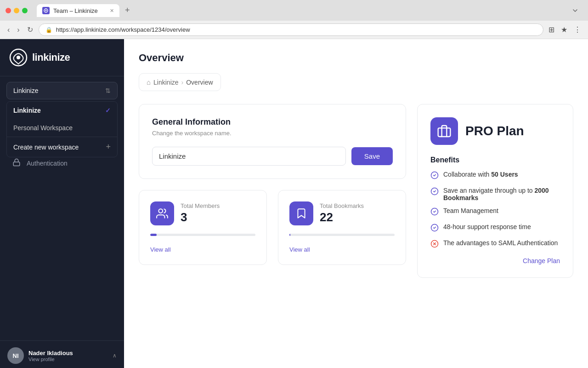 This screenshot has width=588, height=368. What do you see at coordinates (18, 30) in the screenshot?
I see `forward-button: ›` at bounding box center [18, 30].